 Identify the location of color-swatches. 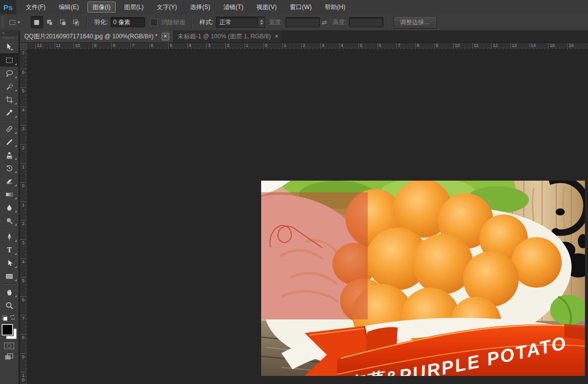
(9, 332).